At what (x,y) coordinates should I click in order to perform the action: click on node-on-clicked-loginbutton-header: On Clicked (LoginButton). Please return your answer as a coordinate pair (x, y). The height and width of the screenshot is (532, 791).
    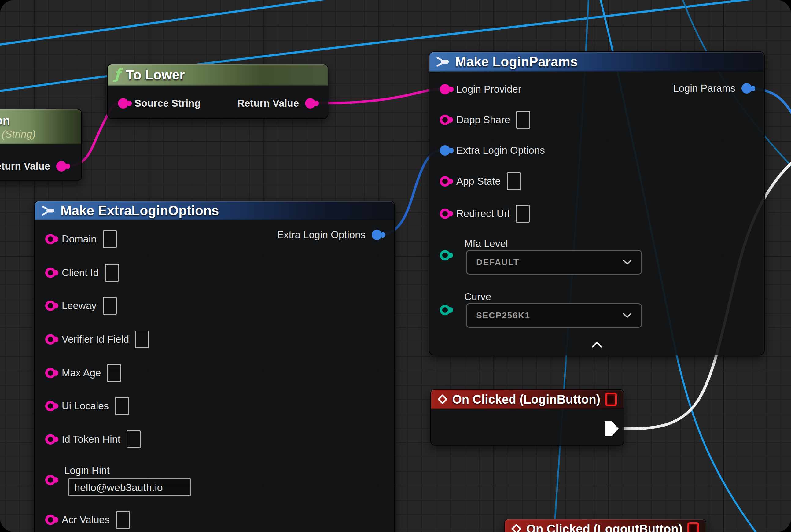
    Looking at the image, I should click on (527, 399).